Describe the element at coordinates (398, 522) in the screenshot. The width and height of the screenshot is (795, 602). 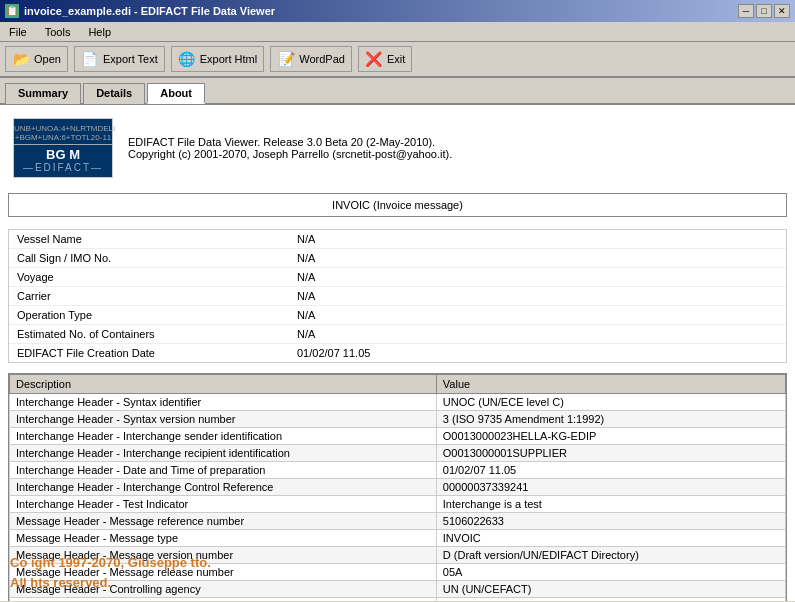
I see `table-row: Message Header - Message reference numbe…` at that location.